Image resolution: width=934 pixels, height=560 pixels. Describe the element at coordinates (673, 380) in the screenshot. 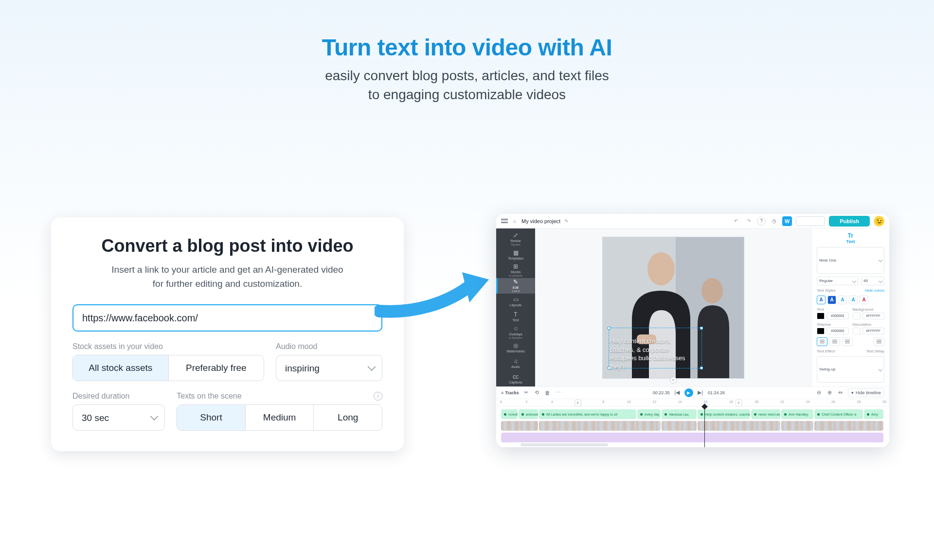

I see `add-element-icon: +` at that location.